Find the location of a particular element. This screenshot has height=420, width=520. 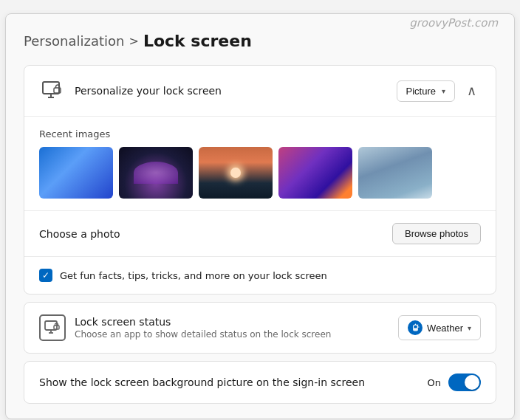

personalize-title: Personalize your lock screen is located at coordinates (148, 91).